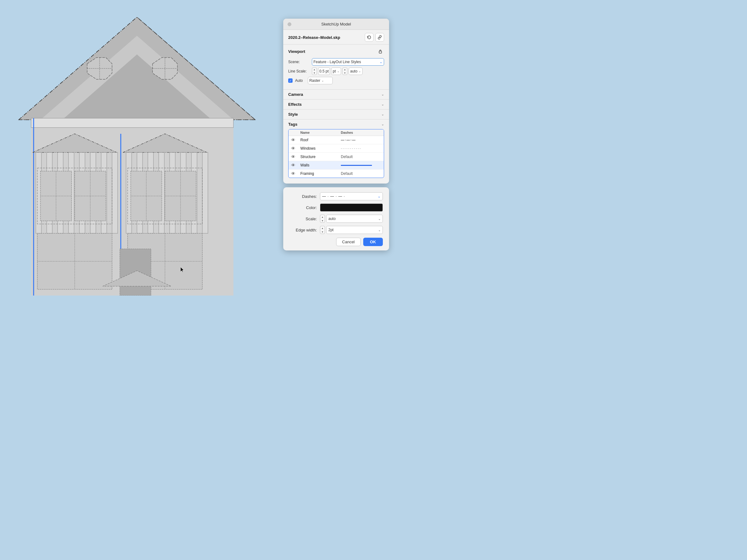 This screenshot has width=747, height=560. I want to click on edge-stepper-down: ▼, so click(322, 232).